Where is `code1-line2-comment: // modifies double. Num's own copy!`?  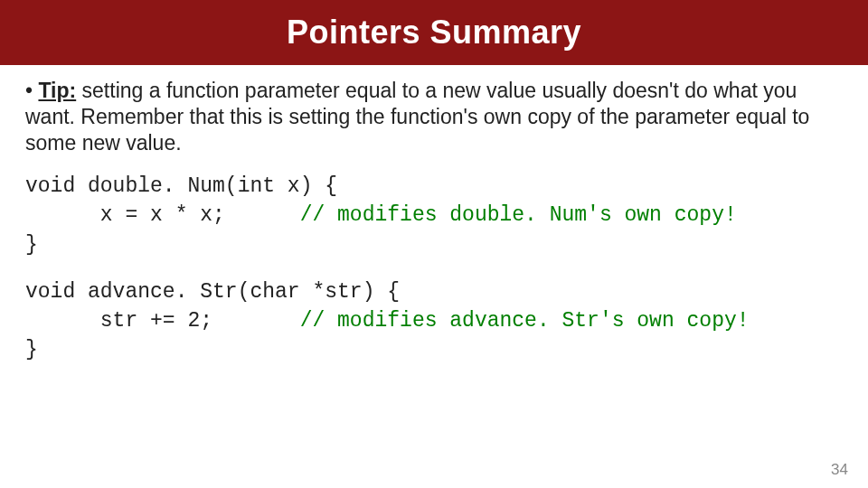
code1-line2-comment: // modifies double. Num's own copy! is located at coordinates (519, 215).